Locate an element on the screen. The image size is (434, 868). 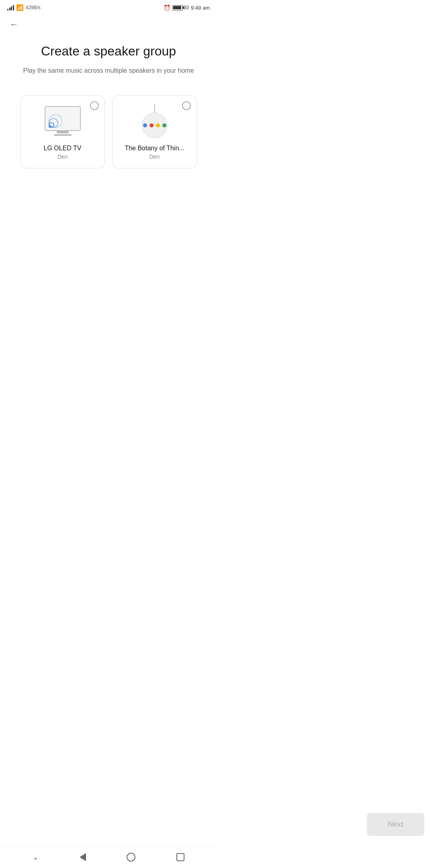
battery-icon: 93 is located at coordinates (181, 8).